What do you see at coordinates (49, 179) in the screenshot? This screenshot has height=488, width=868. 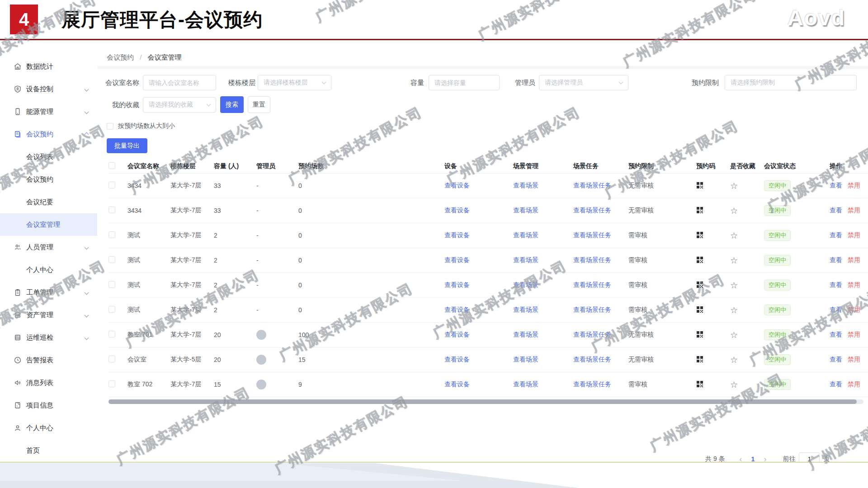 I see `sidebar-item-meeting-booking-sub: 会议预约` at bounding box center [49, 179].